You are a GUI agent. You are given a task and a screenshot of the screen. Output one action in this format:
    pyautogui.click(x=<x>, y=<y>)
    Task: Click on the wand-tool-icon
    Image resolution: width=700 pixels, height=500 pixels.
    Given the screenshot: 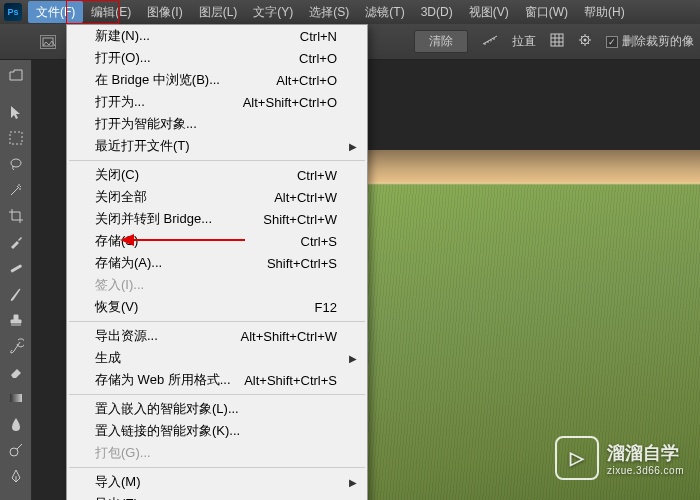 What is the action you would take?
    pyautogui.click(x=16, y=190)
    